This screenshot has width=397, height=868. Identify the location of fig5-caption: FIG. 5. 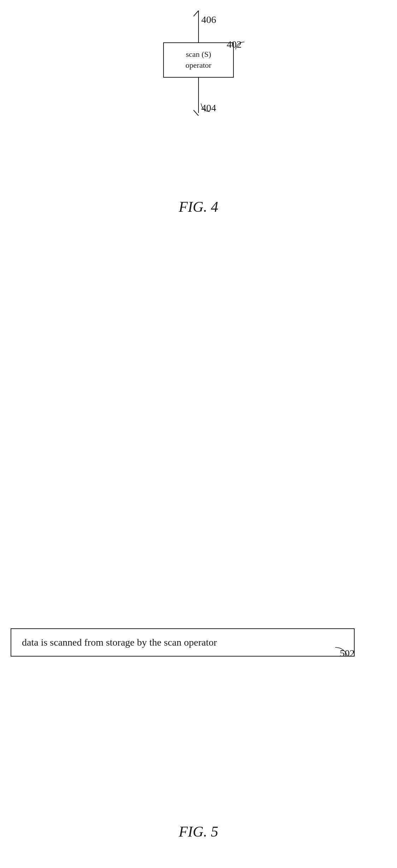
(198, 832).